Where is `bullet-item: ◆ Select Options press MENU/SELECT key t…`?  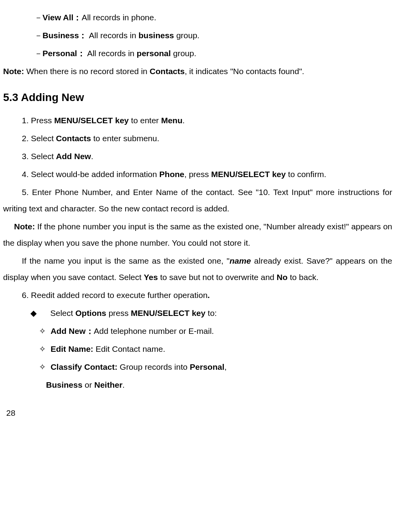
bullet-item: ◆ Select Options press MENU/SELECT key t… is located at coordinates (198, 313).